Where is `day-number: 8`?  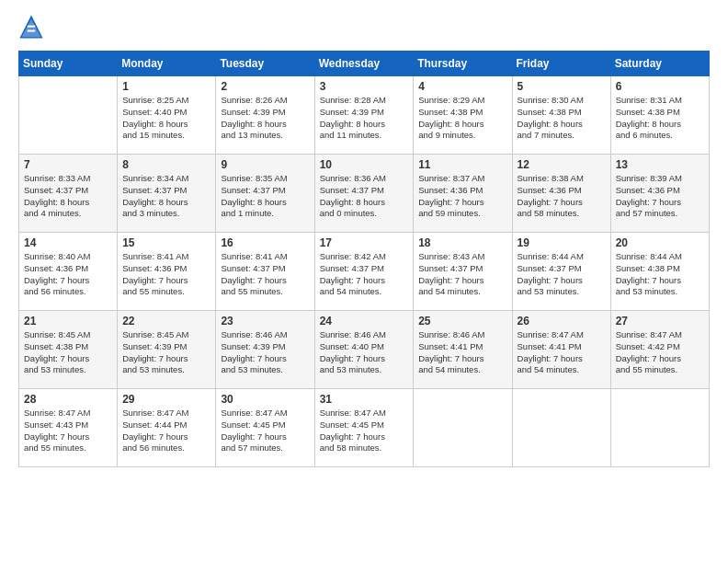
day-number: 8 is located at coordinates (166, 165).